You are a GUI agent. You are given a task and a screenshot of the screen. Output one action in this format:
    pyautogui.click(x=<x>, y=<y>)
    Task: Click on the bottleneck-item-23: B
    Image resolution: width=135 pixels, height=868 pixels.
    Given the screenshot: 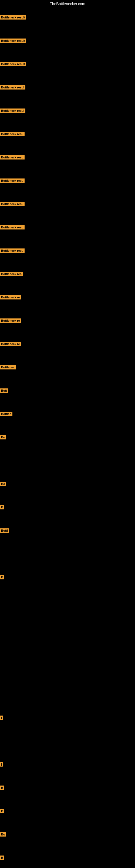 What is the action you would take?
    pyautogui.click(x=2, y=578)
    